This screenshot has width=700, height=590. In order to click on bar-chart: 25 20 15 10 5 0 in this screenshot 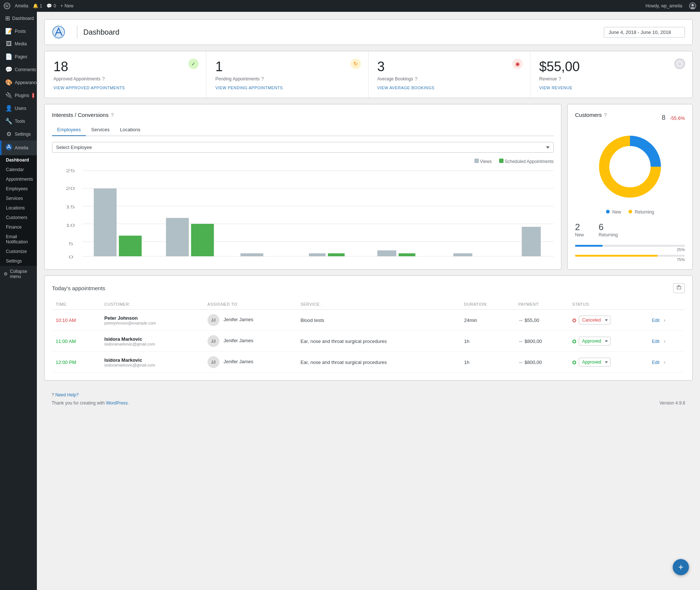, I will do `click(303, 213)`.